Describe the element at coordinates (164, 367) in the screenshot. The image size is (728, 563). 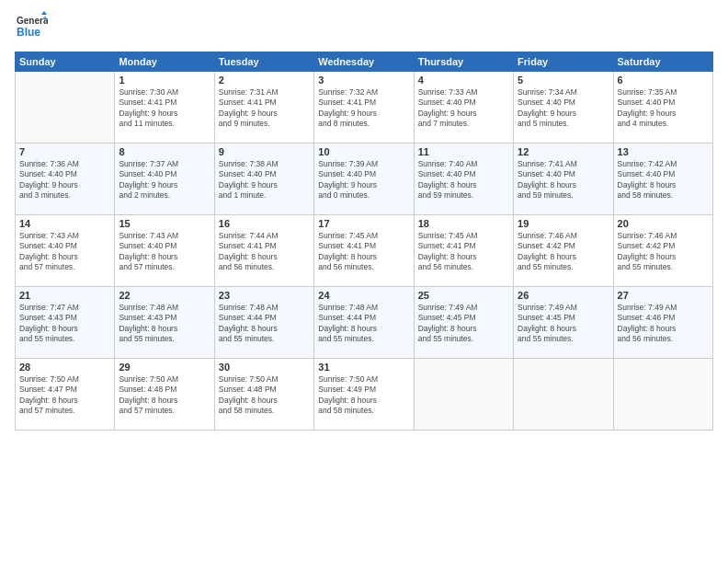
I see `day-number: 29` at that location.